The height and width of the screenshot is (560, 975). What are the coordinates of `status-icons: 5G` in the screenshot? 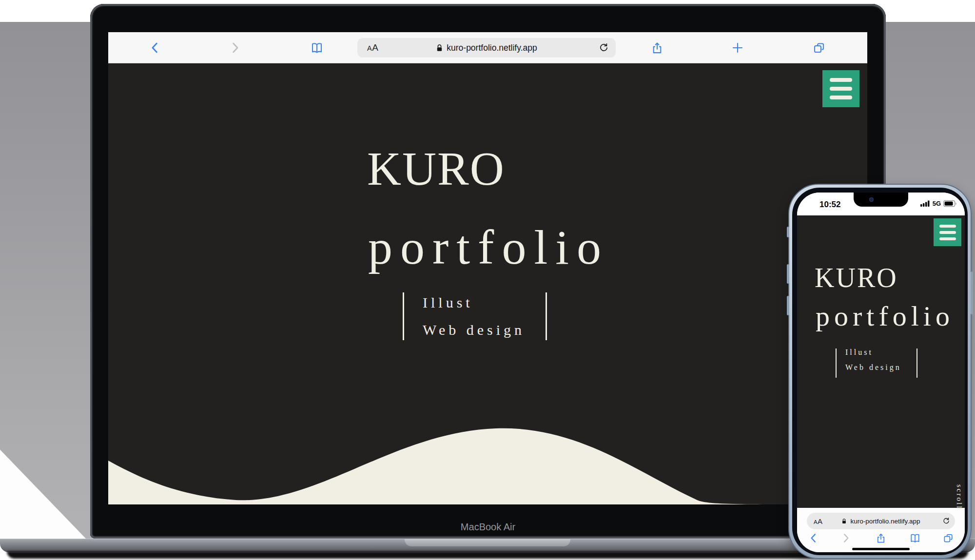 It's located at (939, 204).